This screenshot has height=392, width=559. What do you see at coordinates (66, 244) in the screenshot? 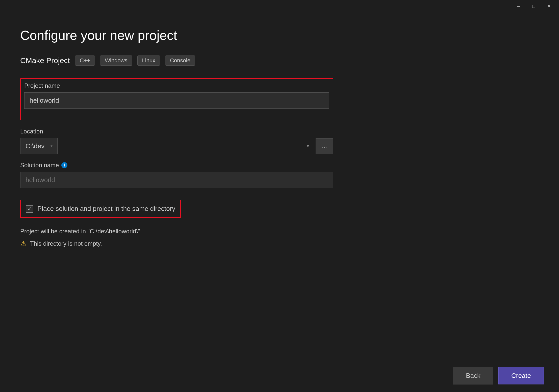
I see `warning-text: This directory is not empty.` at bounding box center [66, 244].